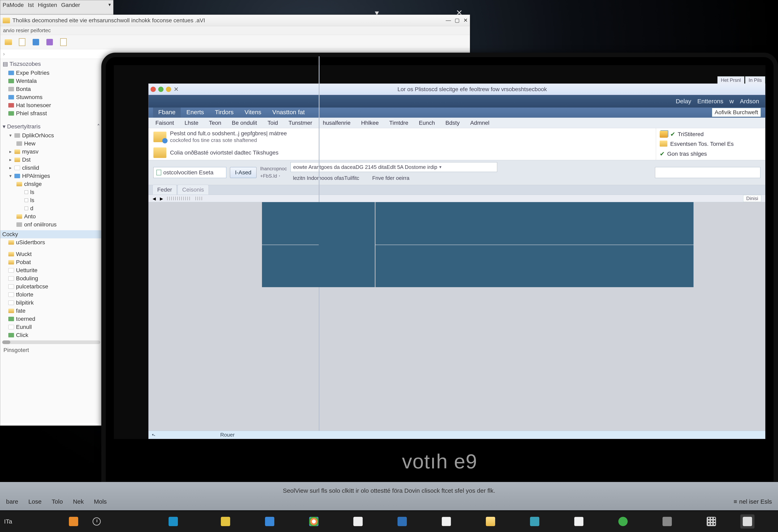 This screenshot has width=778, height=532. What do you see at coordinates (52, 184) in the screenshot?
I see `tree-item: clnslge` at bounding box center [52, 184].